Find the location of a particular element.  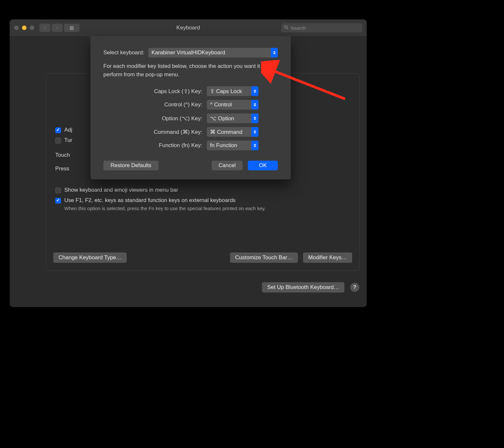

modifier-keys-sheet: Select keyboard: Karabiner VirtualHIDKey… is located at coordinates (191, 108).